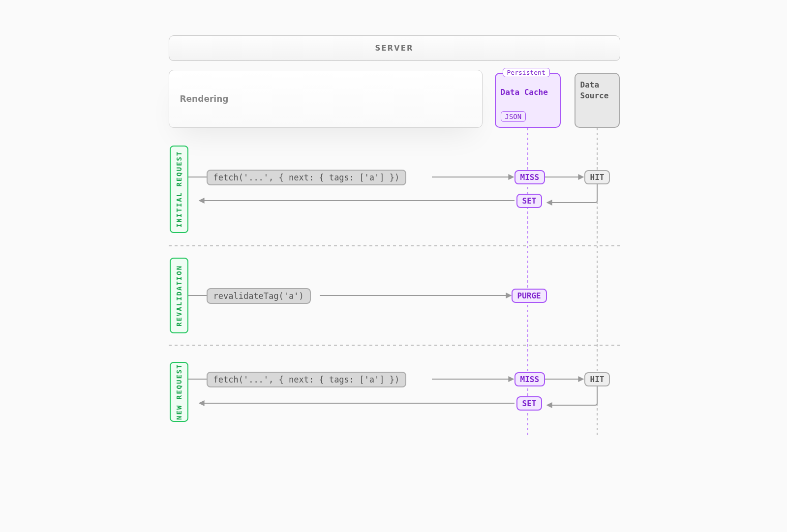  I want to click on badge-set-new: SET, so click(529, 403).